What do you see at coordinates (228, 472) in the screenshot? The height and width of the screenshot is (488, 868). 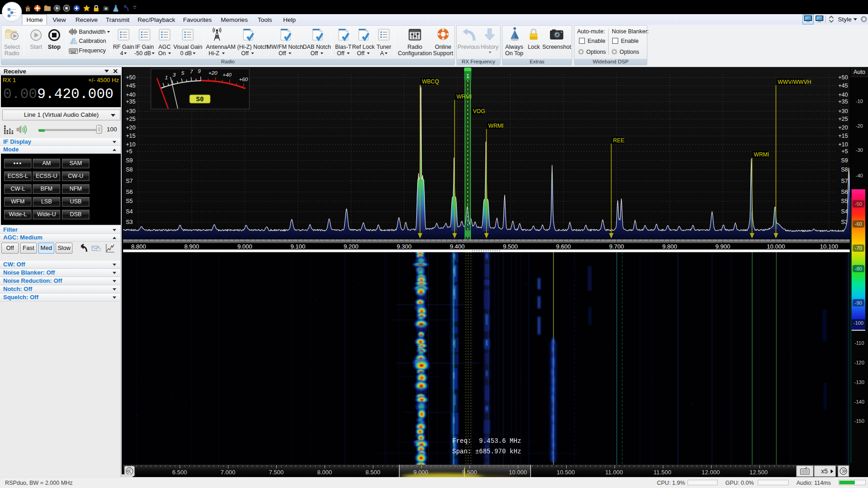 I see `svg-text: 7.000` at bounding box center [228, 472].